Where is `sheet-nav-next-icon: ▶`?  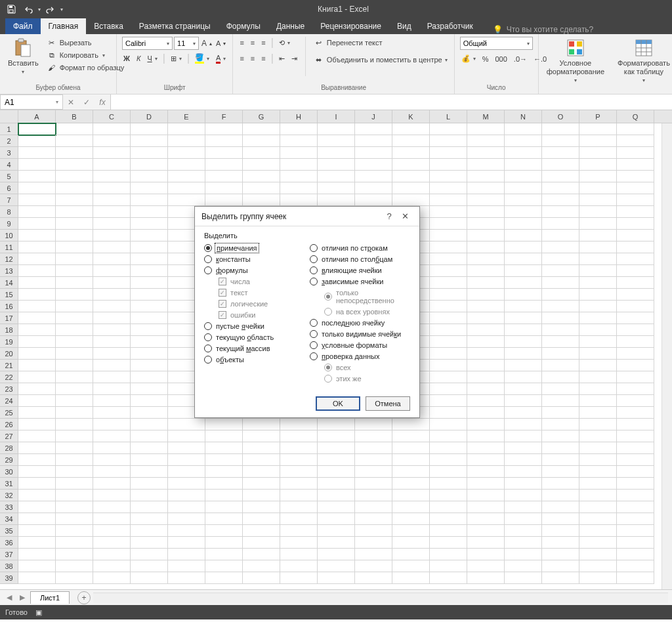
sheet-nav-next-icon: ▶ is located at coordinates (22, 597).